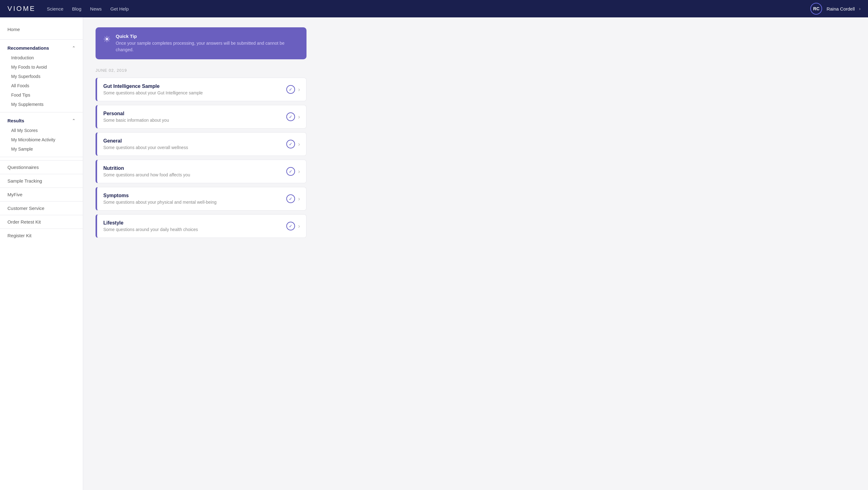 The height and width of the screenshot is (490, 868). Describe the element at coordinates (120, 9) in the screenshot. I see `nav-get-help: Get Help` at that location.